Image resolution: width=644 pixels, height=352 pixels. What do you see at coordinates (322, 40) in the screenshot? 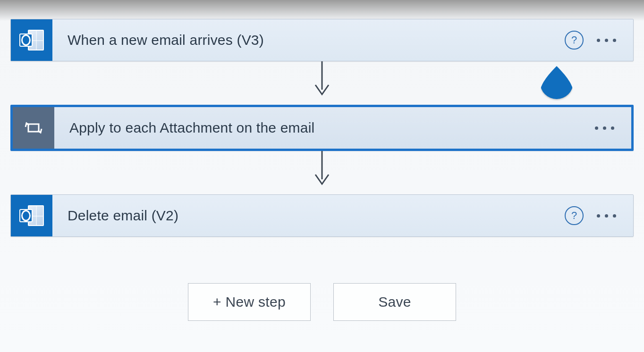
I see `step-trigger-when-email-arrives: When a new email arrives (V3) ?` at bounding box center [322, 40].